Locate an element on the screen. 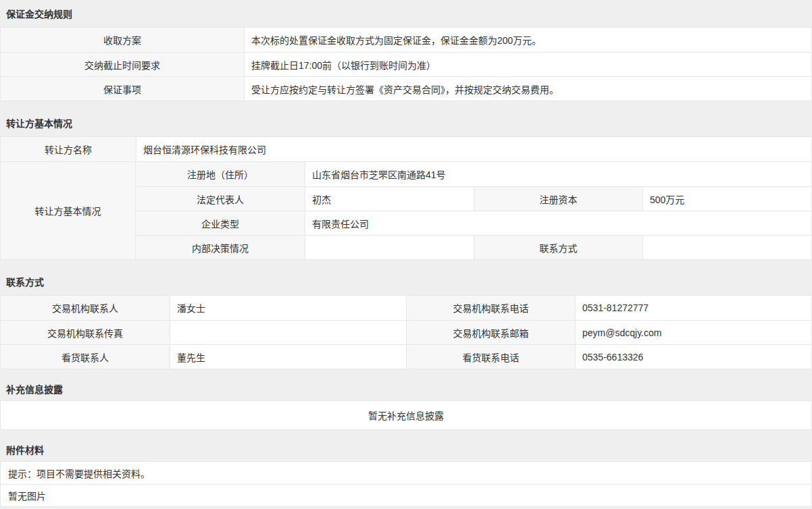  row-label: 看货联系电话 is located at coordinates (490, 356).